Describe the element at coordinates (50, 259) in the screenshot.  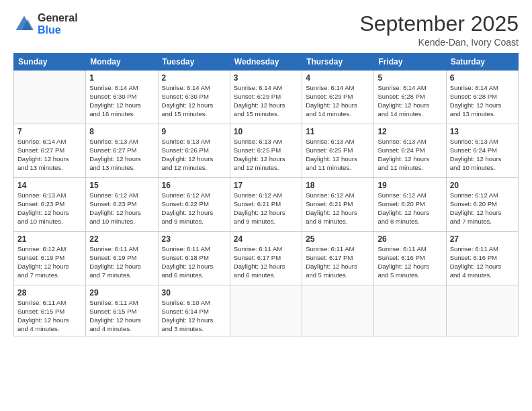
I see `table-row: 21Sunrise: 6:12 AM Sunset: 6:19 PM Dayli…` at that location.